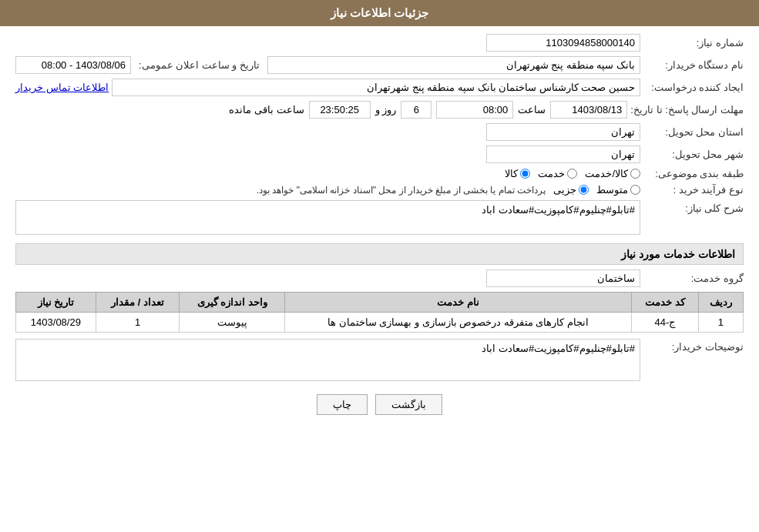  I want to click on th-row-num: ردیف, so click(720, 303).